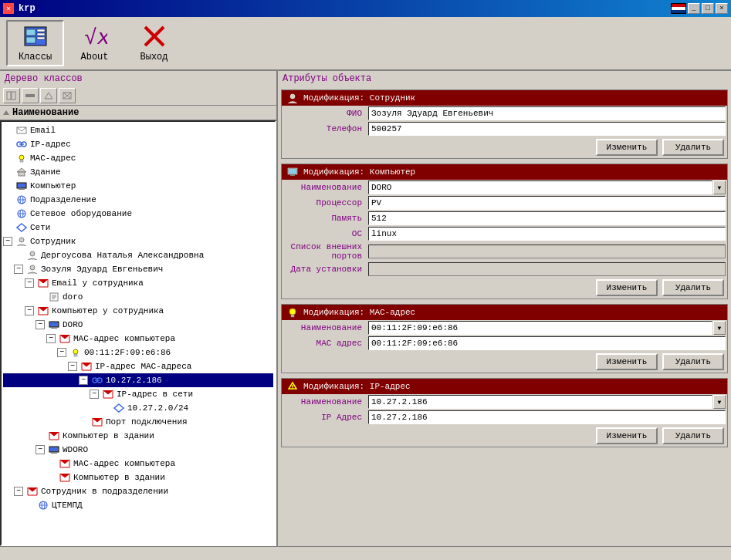 Image resolution: width=731 pixels, height=560 pixels. What do you see at coordinates (138, 450) in the screenshot?
I see `tree-item: −WDORO` at bounding box center [138, 450].